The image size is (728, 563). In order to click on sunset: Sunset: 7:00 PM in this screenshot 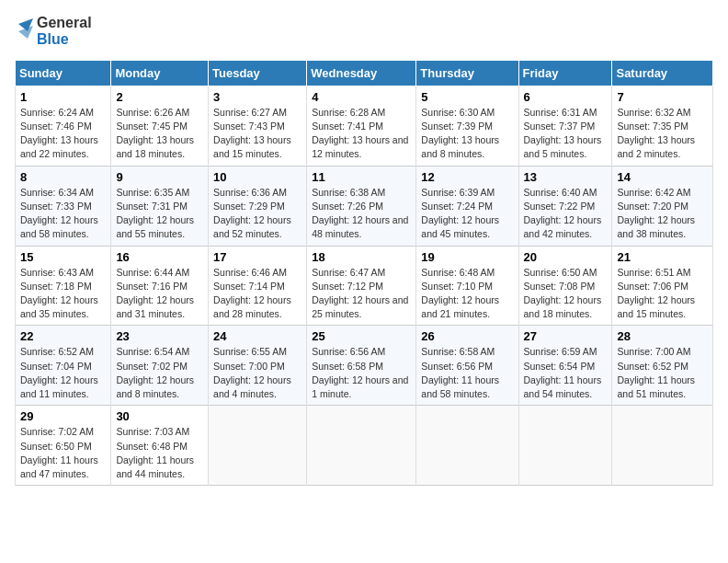, I will do `click(257, 366)`.